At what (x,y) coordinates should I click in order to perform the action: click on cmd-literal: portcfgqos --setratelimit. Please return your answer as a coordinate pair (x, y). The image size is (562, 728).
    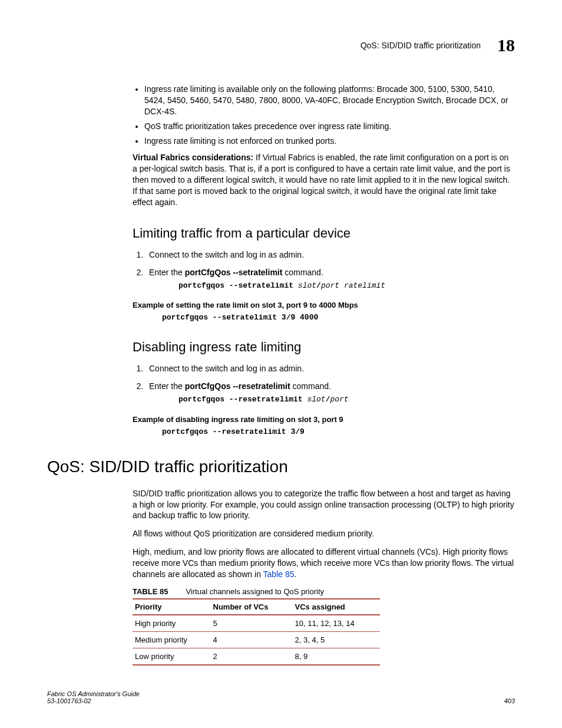
    Looking at the image, I should click on (238, 285).